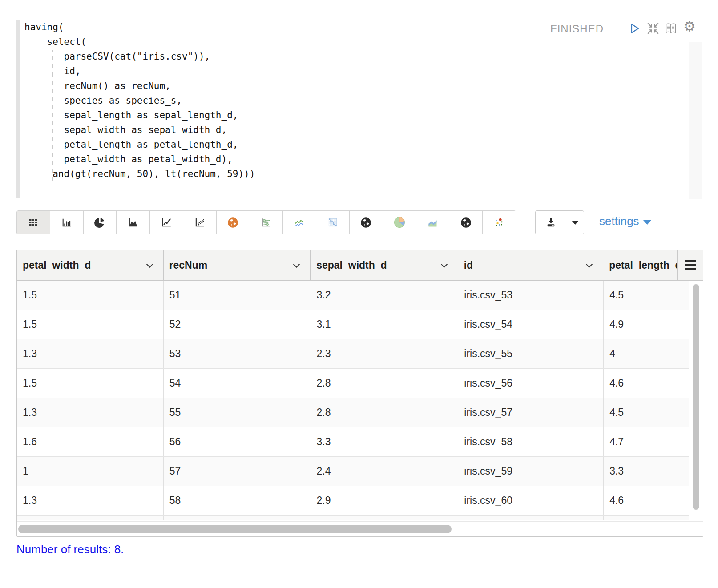  I want to click on code-line: recNum() as recNum,, so click(137, 86).